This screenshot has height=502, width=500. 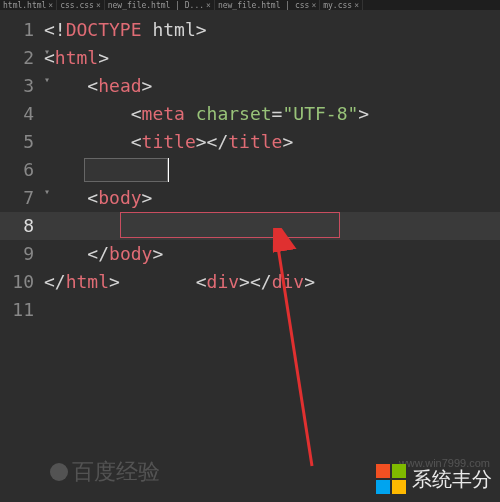 What do you see at coordinates (22, 254) in the screenshot?
I see `line-num: 9` at bounding box center [22, 254].